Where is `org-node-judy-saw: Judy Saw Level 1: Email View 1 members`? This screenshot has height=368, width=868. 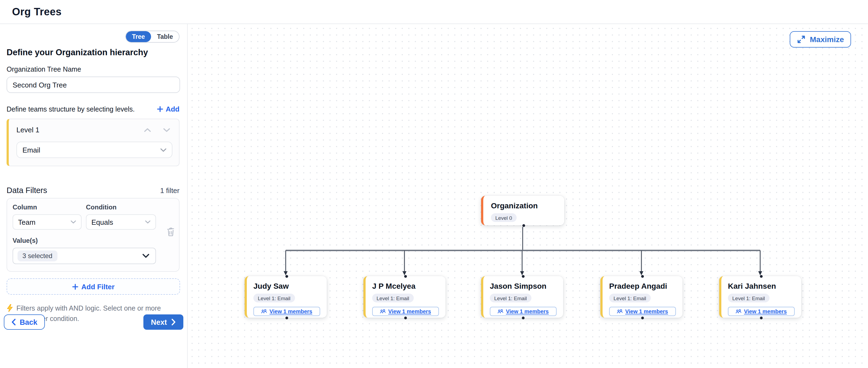
org-node-judy-saw: Judy Saw Level 1: Email View 1 members is located at coordinates (286, 297).